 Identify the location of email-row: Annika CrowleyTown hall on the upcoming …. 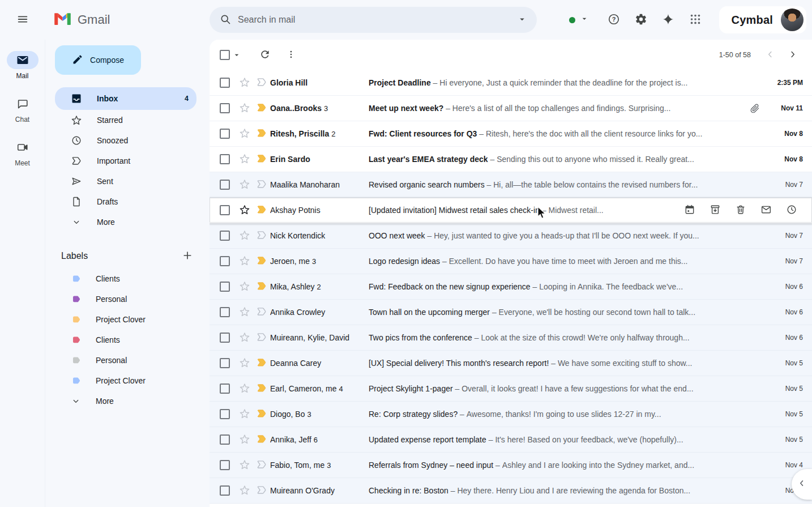
(511, 313).